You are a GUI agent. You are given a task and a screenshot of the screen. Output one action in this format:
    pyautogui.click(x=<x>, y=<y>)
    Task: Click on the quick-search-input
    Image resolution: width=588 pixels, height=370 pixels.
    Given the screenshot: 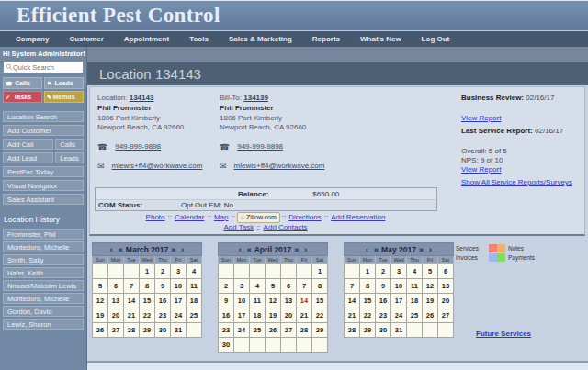 What is the action you would take?
    pyautogui.click(x=47, y=68)
    